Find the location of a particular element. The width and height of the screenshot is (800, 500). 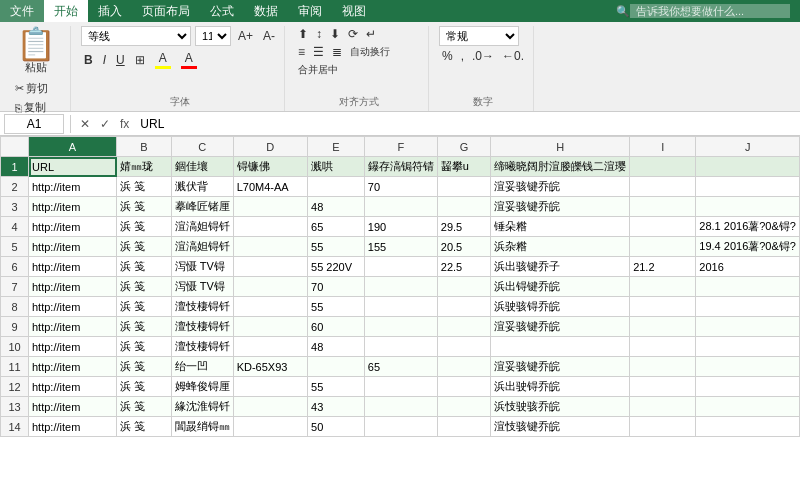

merge-cells-button: 合并居中 is located at coordinates (318, 70).